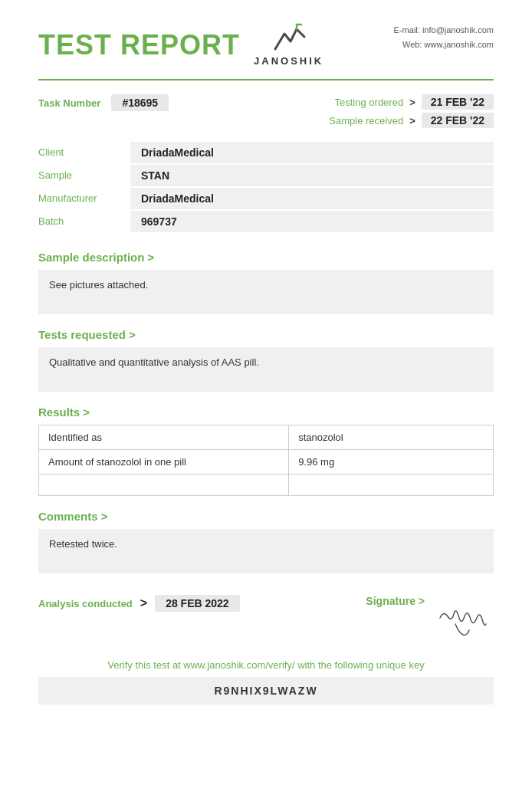 Image resolution: width=532 pixels, height=785 pixels. What do you see at coordinates (391, 438) in the screenshot?
I see `result-col2: stanozolol` at bounding box center [391, 438].